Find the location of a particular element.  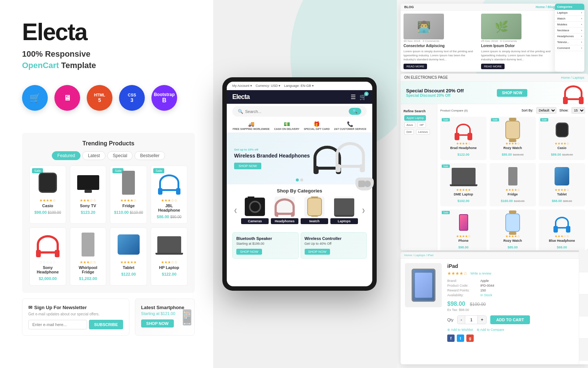

listing-product-brad-headphone: Sale Brad Headphone $122.00 is located at coordinates (463, 138).